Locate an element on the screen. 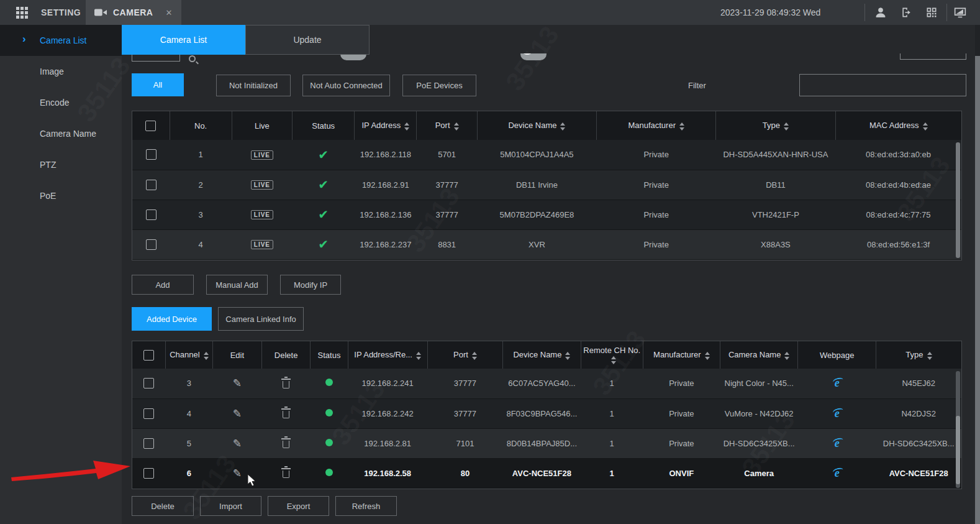 Image resolution: width=980 pixels, height=524 pixels. modify-ip-button: Modify IP is located at coordinates (311, 285).